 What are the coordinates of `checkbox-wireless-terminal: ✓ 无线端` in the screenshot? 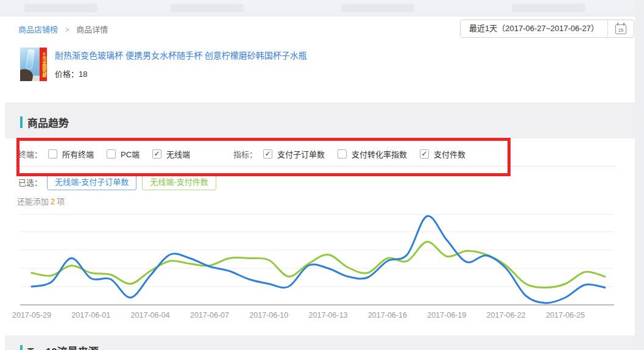 It's located at (171, 154).